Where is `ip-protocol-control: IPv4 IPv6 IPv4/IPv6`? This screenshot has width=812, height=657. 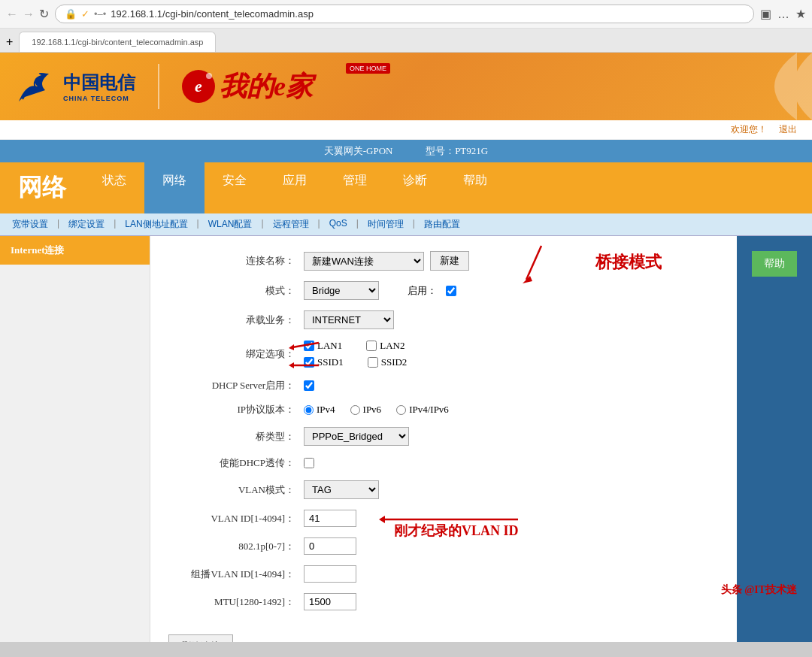 ip-protocol-control: IPv4 IPv6 IPv4/IPv6 is located at coordinates (376, 410).